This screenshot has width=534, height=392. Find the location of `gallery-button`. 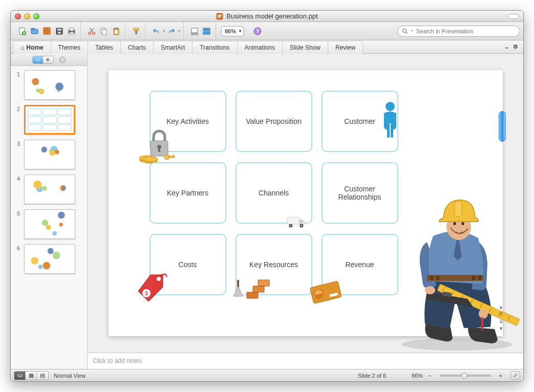

gallery-button is located at coordinates (47, 31).